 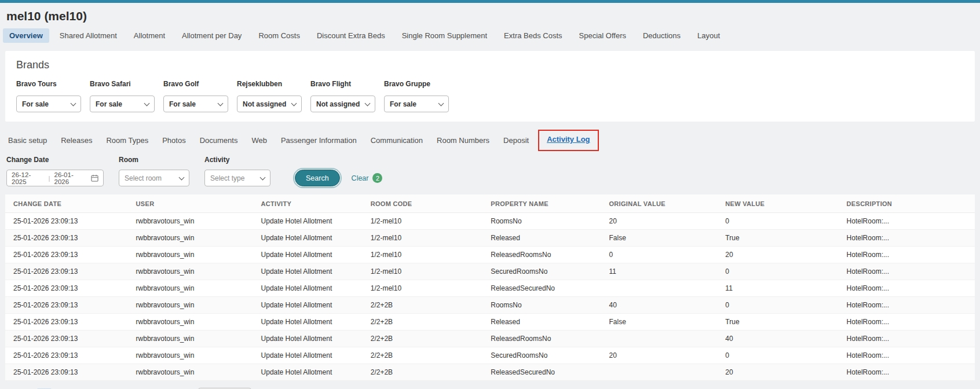 I want to click on date-range-input: 26-12-2025 | 26-01-2026, so click(x=55, y=178).